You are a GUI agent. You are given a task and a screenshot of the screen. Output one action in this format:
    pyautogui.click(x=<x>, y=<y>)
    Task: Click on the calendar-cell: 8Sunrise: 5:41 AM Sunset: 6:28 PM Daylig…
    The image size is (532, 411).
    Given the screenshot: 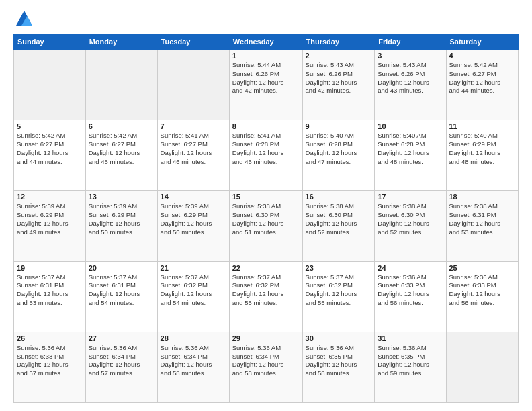 What is the action you would take?
    pyautogui.click(x=266, y=156)
    